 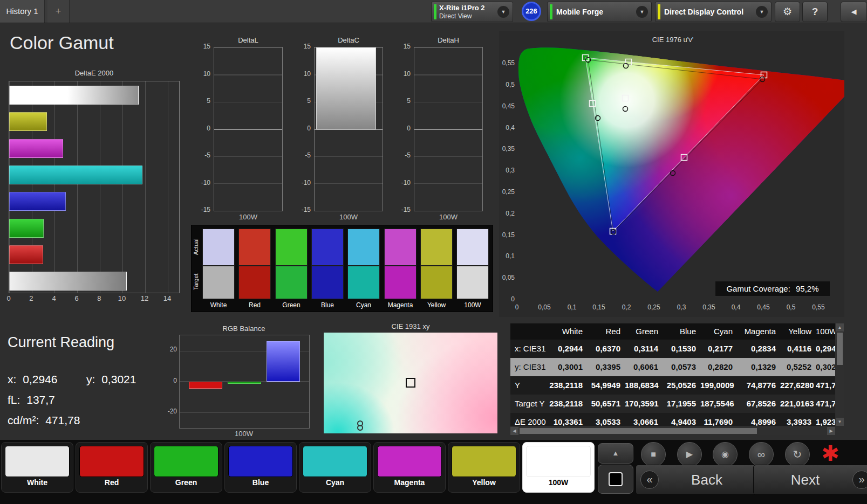 What do you see at coordinates (484, 482) in the screenshot?
I see `patch-label: Yellow` at bounding box center [484, 482].